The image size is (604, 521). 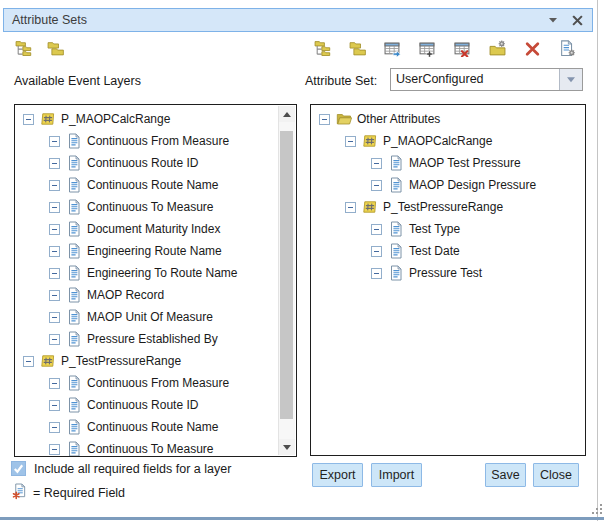 What do you see at coordinates (444, 50) in the screenshot?
I see `attribute-set-toolbar` at bounding box center [444, 50].